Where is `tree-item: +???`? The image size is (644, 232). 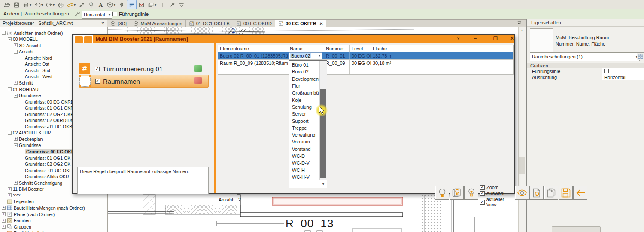 tree-item: +??? is located at coordinates (14, 195).